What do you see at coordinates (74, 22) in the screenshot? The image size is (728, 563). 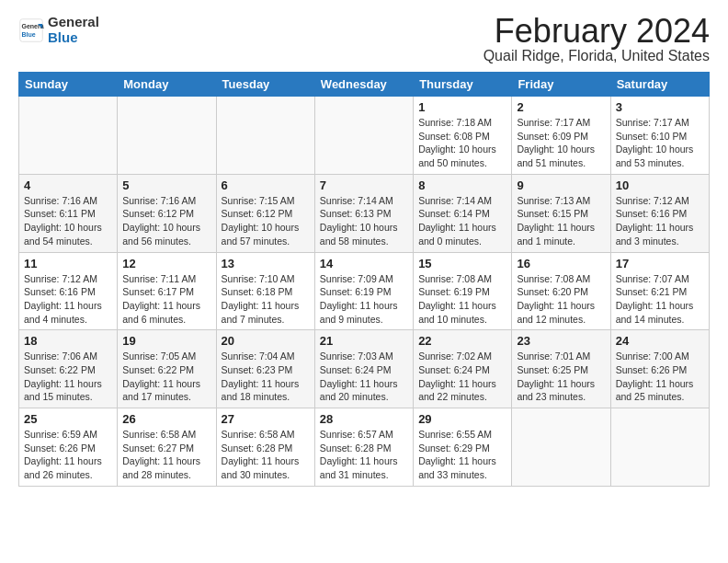 I see `logo-general-text: General` at bounding box center [74, 22].